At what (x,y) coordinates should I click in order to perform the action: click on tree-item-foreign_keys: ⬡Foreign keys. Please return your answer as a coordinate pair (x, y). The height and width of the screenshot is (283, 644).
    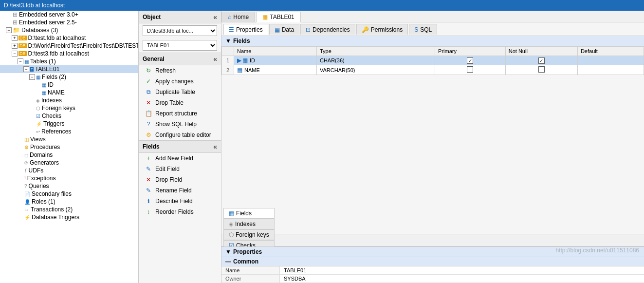
    Looking at the image, I should click on (69, 108).